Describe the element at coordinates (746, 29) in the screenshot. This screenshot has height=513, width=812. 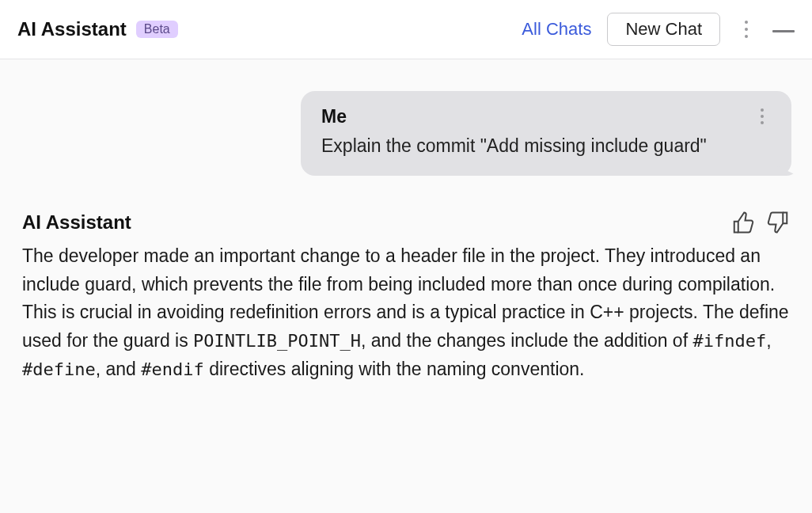
I see `more-options-icon` at that location.